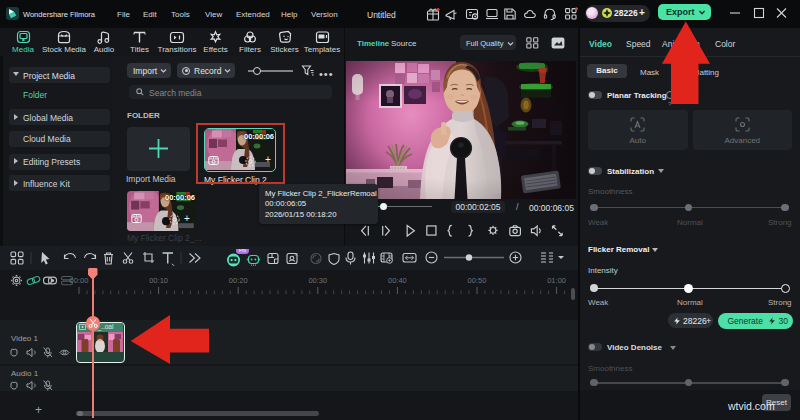  I want to click on svg-text: 00:50, so click(478, 280).